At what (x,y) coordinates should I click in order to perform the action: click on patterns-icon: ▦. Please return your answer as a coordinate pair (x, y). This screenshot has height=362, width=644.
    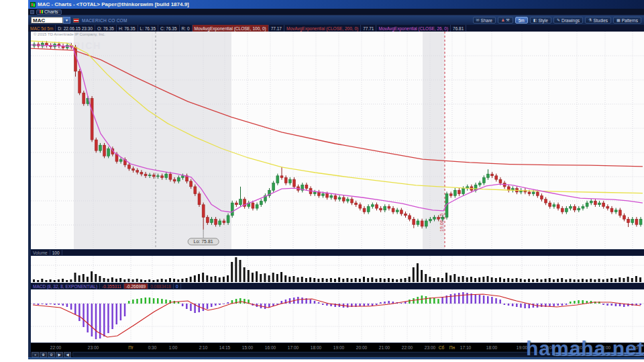
    Looking at the image, I should click on (619, 20).